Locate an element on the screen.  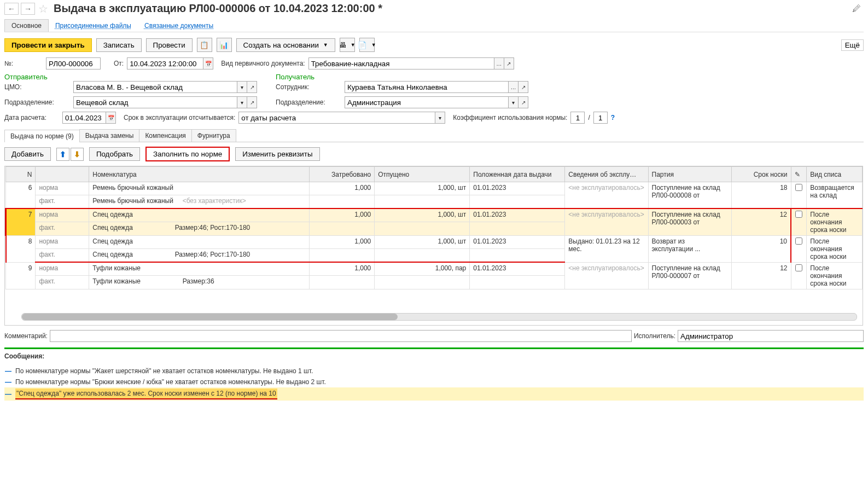
coef-denom-input is located at coordinates (601, 118).